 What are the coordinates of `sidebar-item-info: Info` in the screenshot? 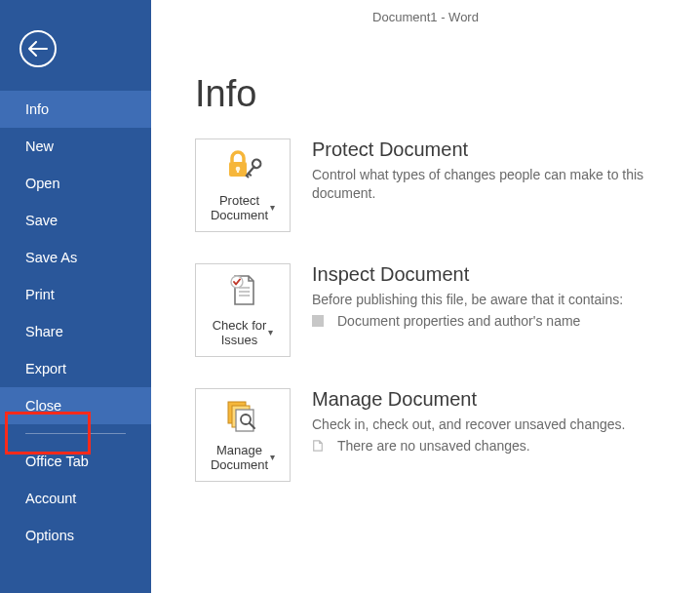 It's located at (76, 109).